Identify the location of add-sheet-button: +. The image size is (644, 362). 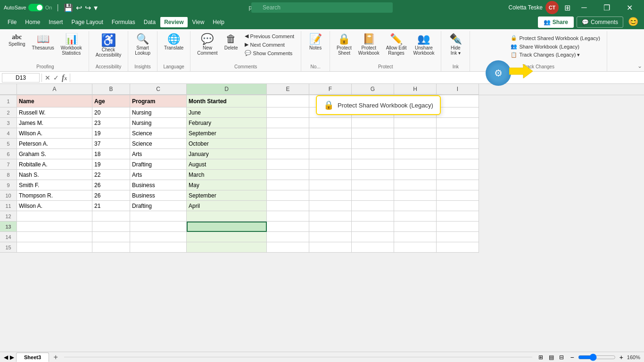
(56, 357).